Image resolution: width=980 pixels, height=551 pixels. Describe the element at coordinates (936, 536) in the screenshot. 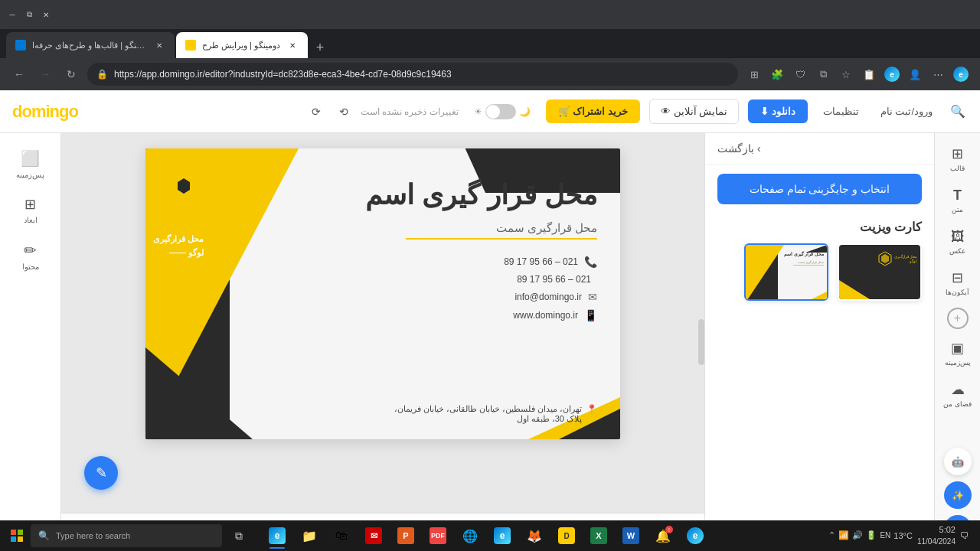

I see `taskbar-clock: 5:02 11/04/2024` at that location.